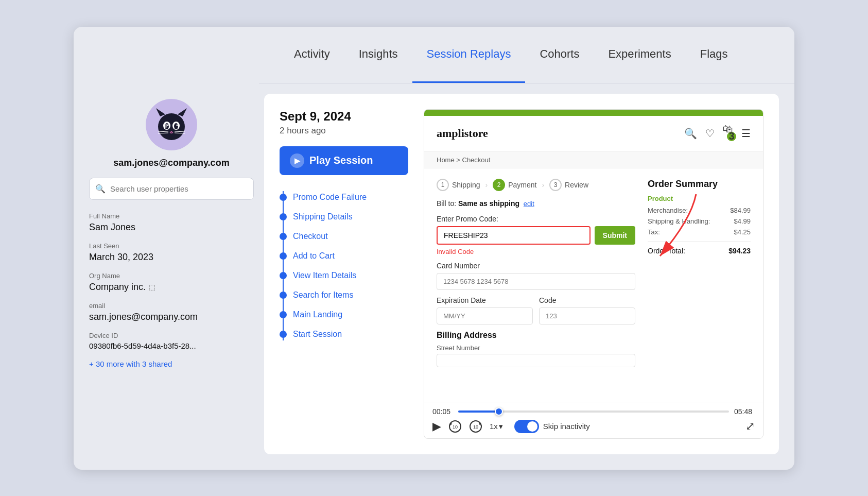 The width and height of the screenshot is (868, 496). What do you see at coordinates (323, 217) in the screenshot?
I see `event-link-shipping: Shipping Details` at bounding box center [323, 217].